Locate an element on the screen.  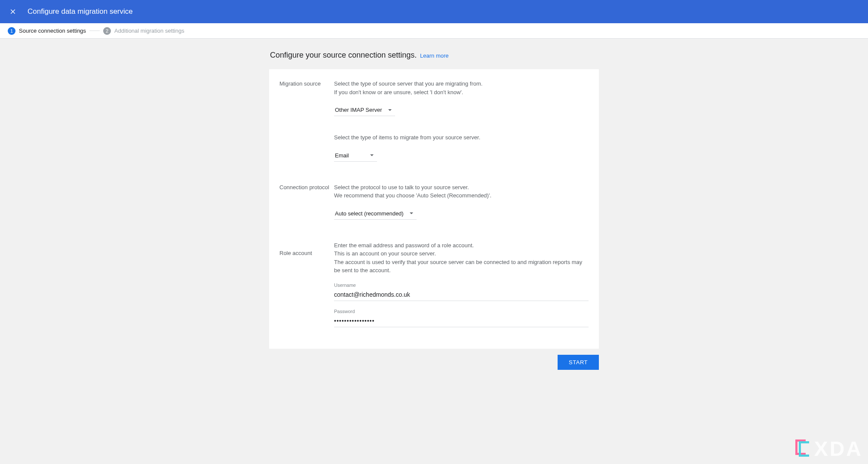
learn-more-link: Learn more is located at coordinates (434, 56).